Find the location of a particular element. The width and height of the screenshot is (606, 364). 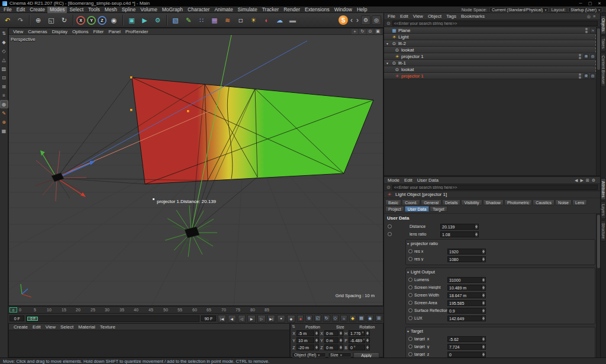

tab-user-data: User Data is located at coordinates (417, 209).